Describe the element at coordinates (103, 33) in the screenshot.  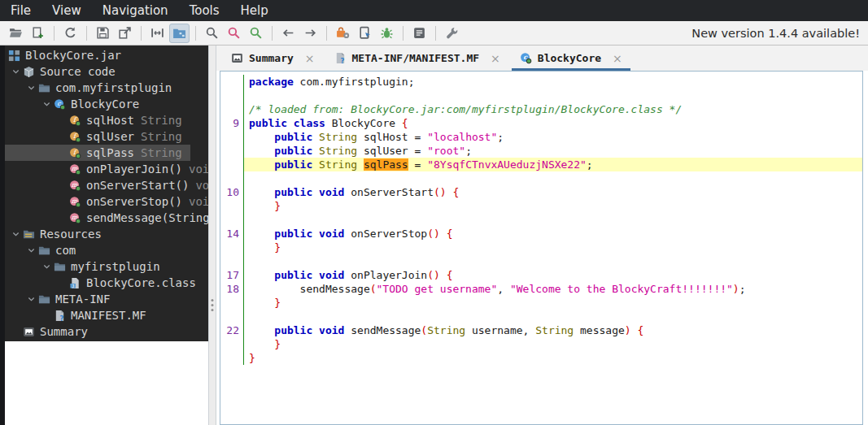
I see `save-all-button` at that location.